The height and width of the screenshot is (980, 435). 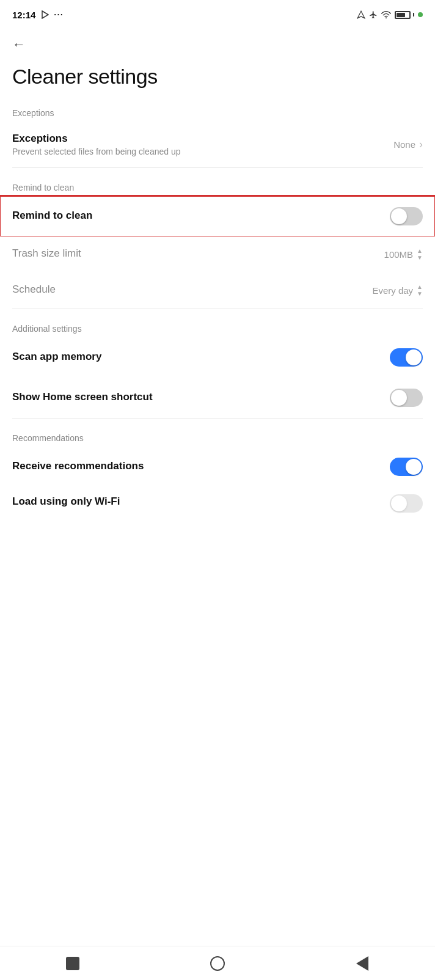 I want to click on schedule-right: Every day ▲ ▼, so click(x=397, y=291).